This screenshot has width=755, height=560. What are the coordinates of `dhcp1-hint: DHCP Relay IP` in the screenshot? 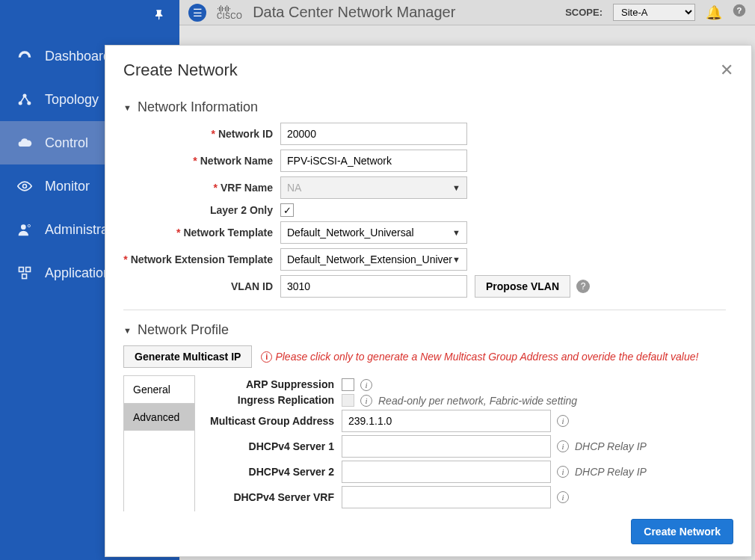 It's located at (611, 446).